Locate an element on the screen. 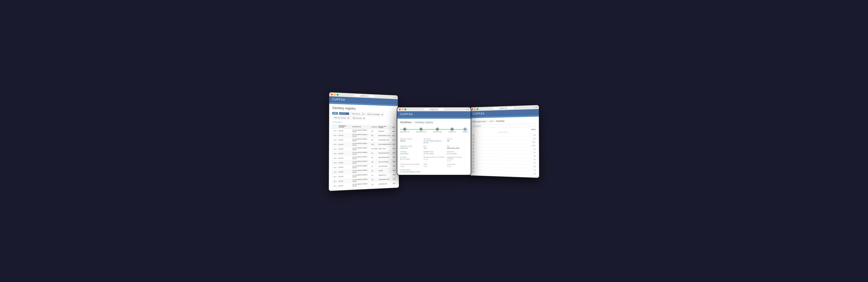  field-exp-value: 29 / 05 / 2018 is located at coordinates (434, 154).